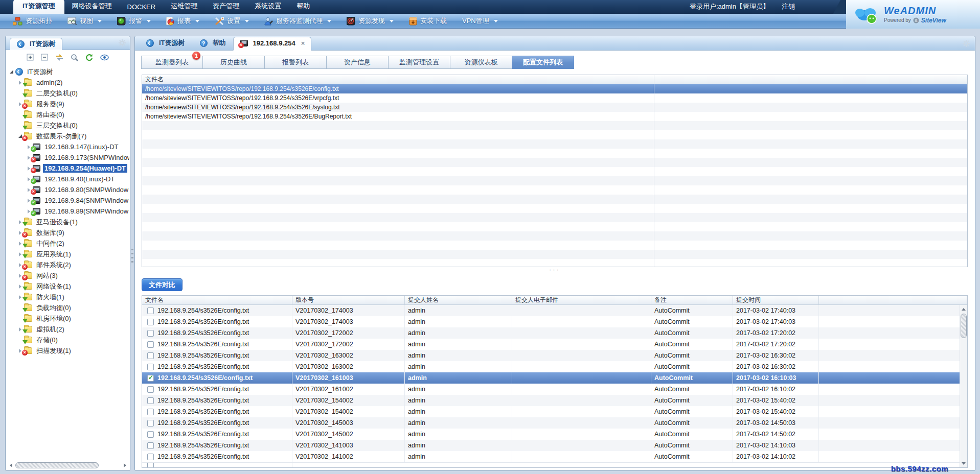 The width and height of the screenshot is (980, 474). I want to click on tree-item: 数据库(9), so click(67, 233).